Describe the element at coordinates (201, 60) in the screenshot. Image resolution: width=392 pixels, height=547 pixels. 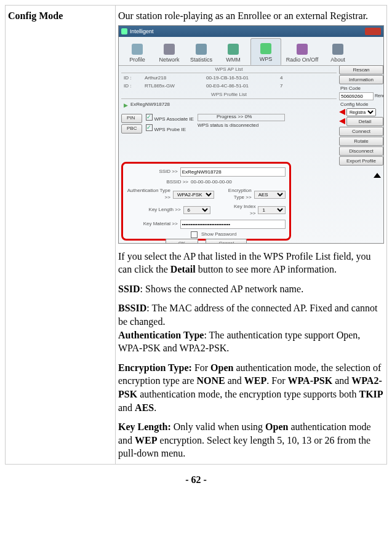
I see `tab-label: Statistics` at that location.